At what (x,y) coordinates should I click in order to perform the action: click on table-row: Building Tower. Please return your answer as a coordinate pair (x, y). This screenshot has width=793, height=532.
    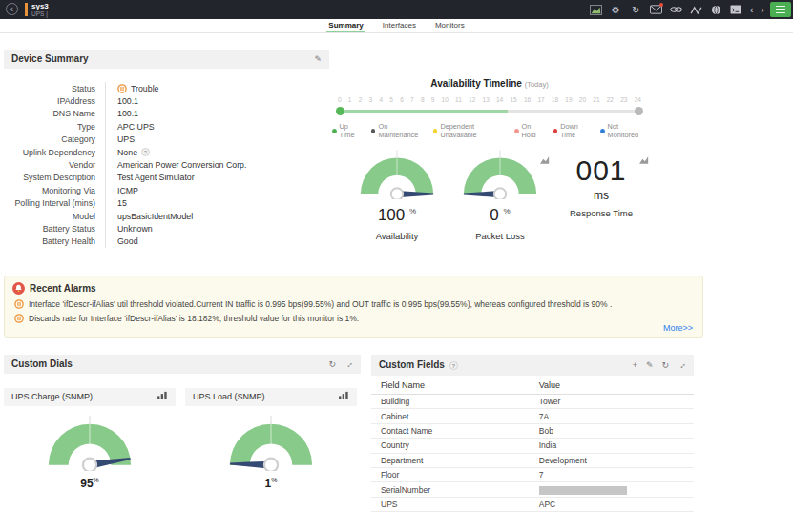
    Looking at the image, I should click on (532, 402).